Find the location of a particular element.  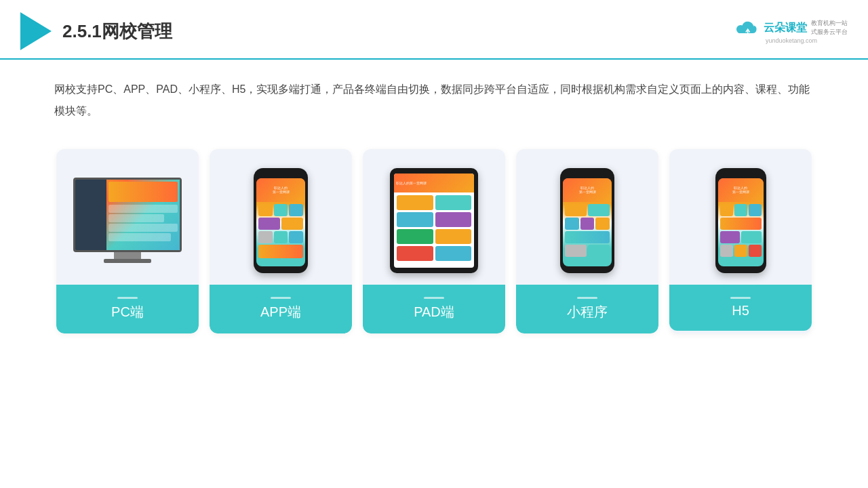

description-text: 网校支持PC、APP、PAD、小程序、H5，实现多端打通，产品各终端自由切换，数… is located at coordinates (434, 94).